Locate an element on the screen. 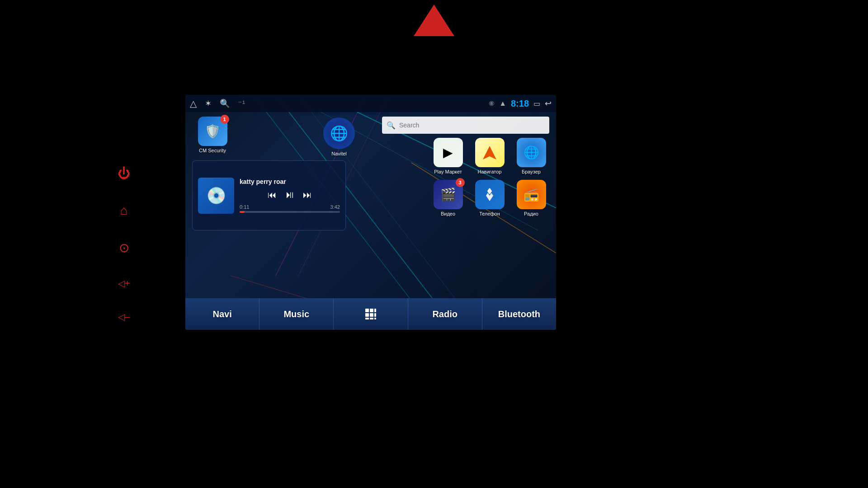  navigator-icon-img is located at coordinates (490, 153).